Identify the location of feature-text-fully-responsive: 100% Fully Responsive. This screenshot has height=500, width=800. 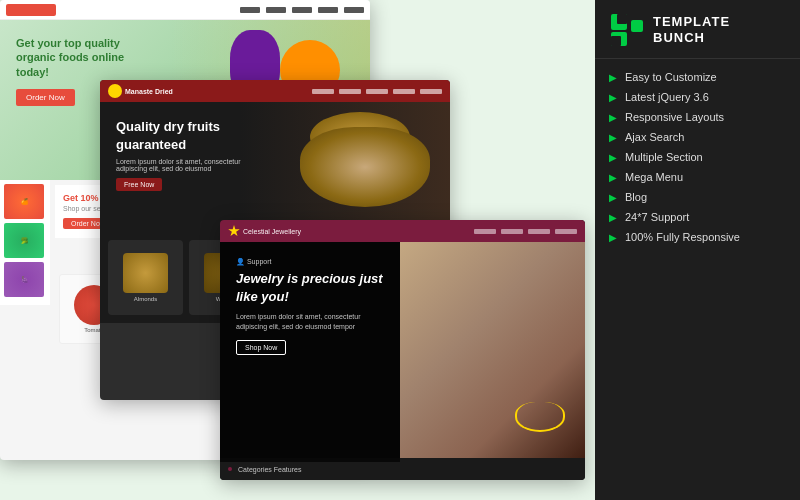
(682, 237).